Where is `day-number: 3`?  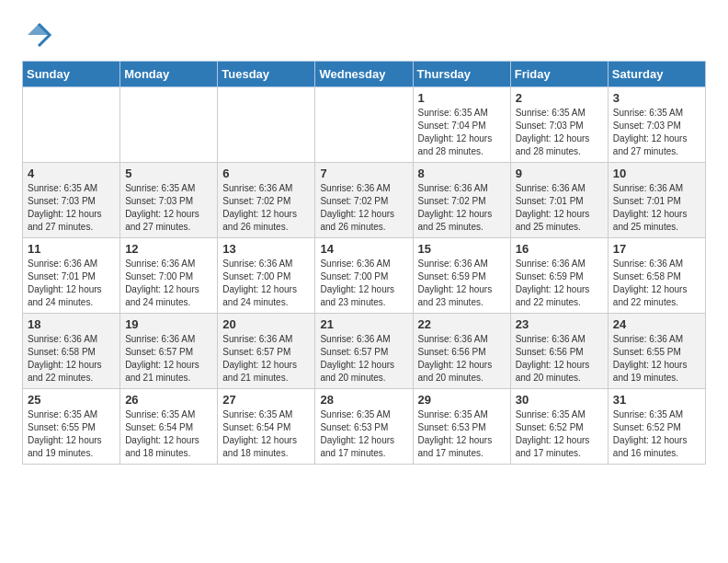 day-number: 3 is located at coordinates (656, 98).